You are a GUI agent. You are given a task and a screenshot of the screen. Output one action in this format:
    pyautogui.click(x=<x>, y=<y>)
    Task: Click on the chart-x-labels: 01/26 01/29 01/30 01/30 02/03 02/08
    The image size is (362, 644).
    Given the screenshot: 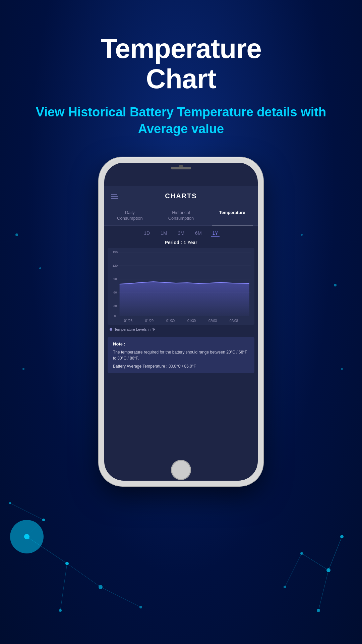 What is the action you would take?
    pyautogui.click(x=181, y=321)
    